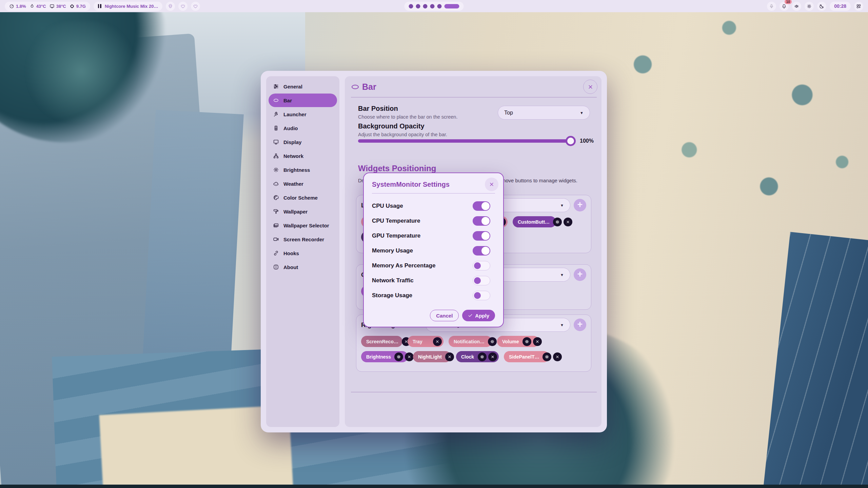 This screenshot has height=488, width=868. Describe the element at coordinates (544, 113) in the screenshot. I see `bar-position-dropdown: Top ▼` at that location.